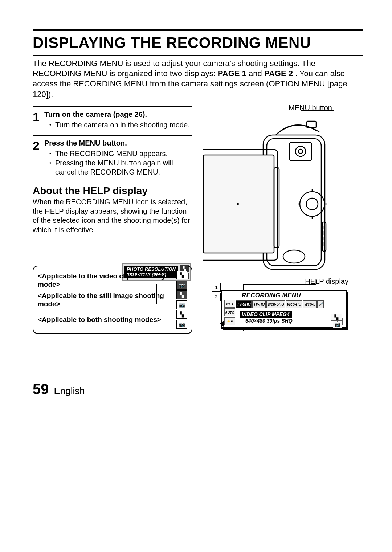 This screenshot has height=552, width=392. Describe the element at coordinates (198, 79) in the screenshot. I see `intro-paragraph: The RECORDING MENU is used to adjust you…` at that location.